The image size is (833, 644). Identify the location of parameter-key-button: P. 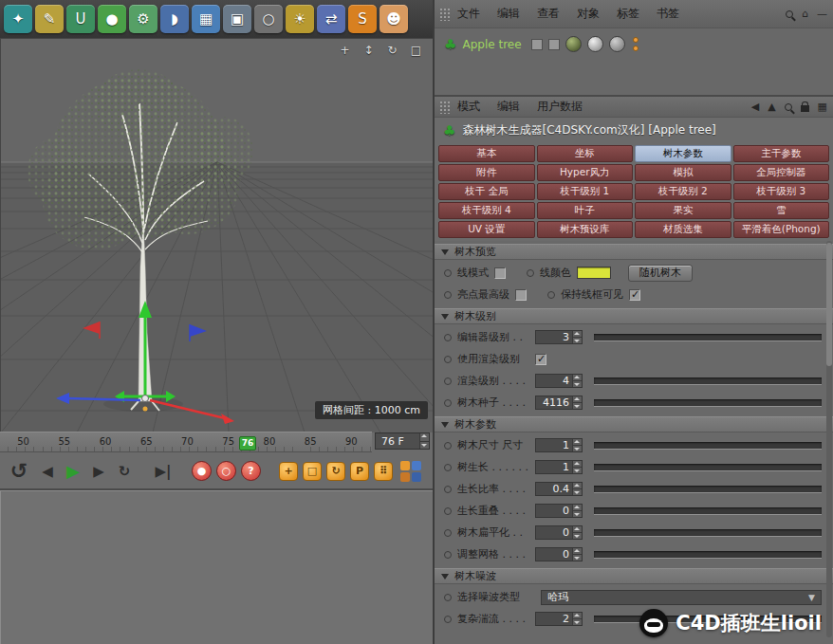
(360, 471).